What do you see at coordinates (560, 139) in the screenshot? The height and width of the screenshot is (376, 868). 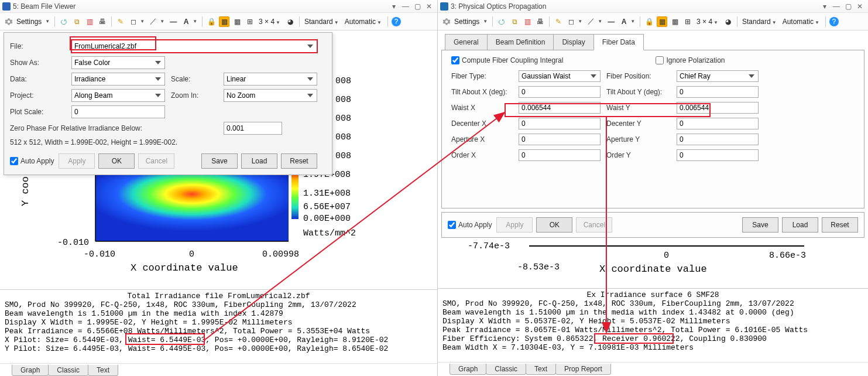 I see `apx-input` at bounding box center [560, 139].